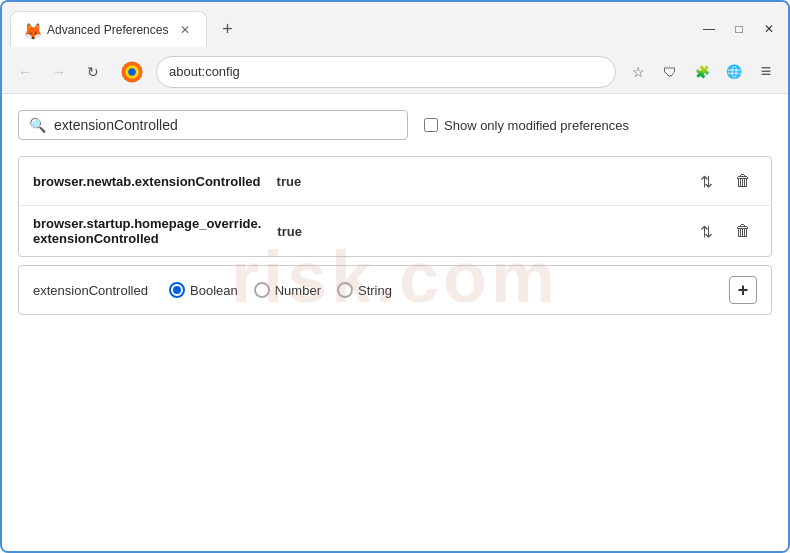 The image size is (790, 553). I want to click on tab-title: Advanced Preferences, so click(108, 30).